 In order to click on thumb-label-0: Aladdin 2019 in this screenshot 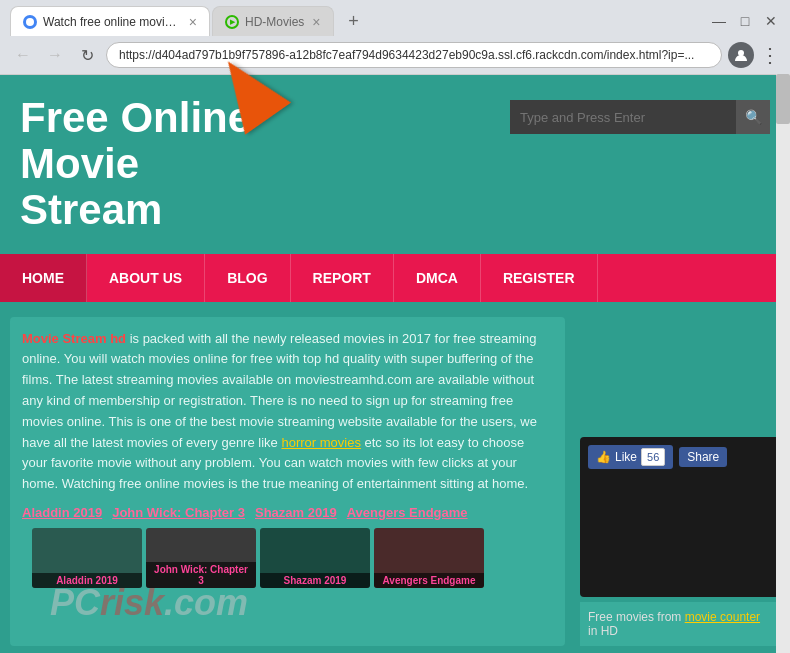, I will do `click(87, 580)`.